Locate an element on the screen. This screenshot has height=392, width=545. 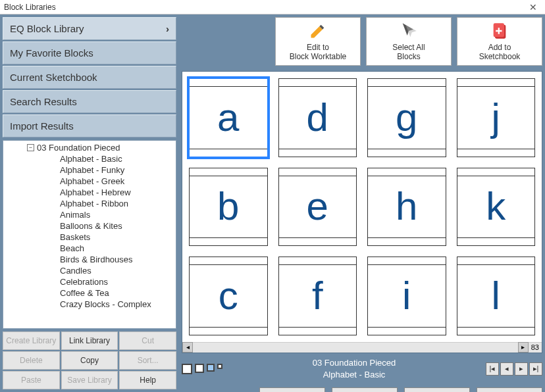
horizontal-scrollbar: ◂ ▸ 83 is located at coordinates (362, 347).